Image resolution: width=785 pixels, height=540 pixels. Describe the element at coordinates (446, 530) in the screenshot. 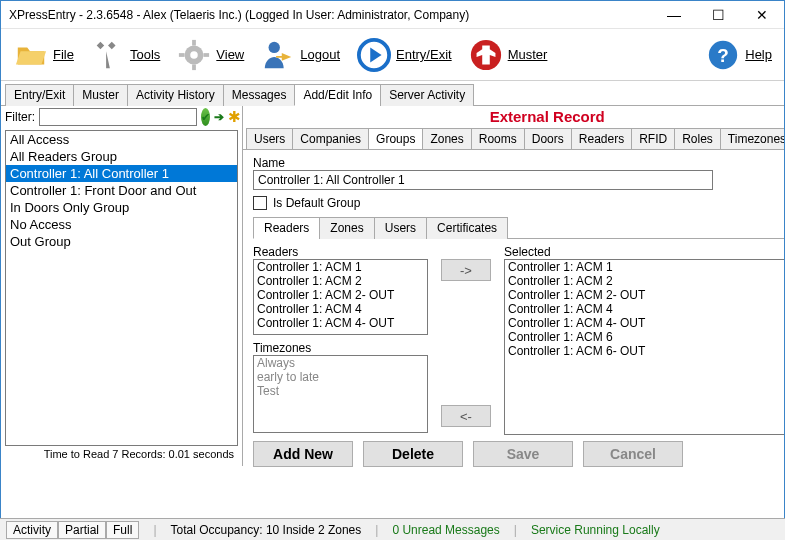

I see `unread-messages-label: 0 Unread Messages` at that location.